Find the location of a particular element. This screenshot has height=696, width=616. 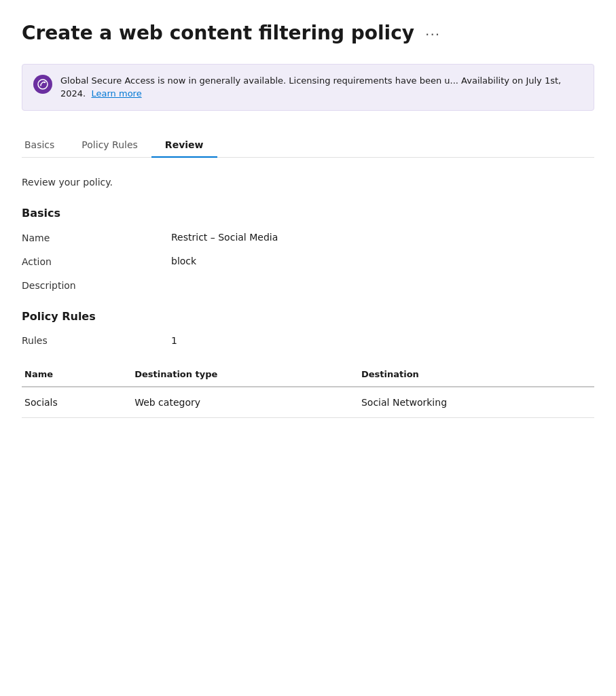

banner-text: Global Secure Access is now in generally… is located at coordinates (322, 87).